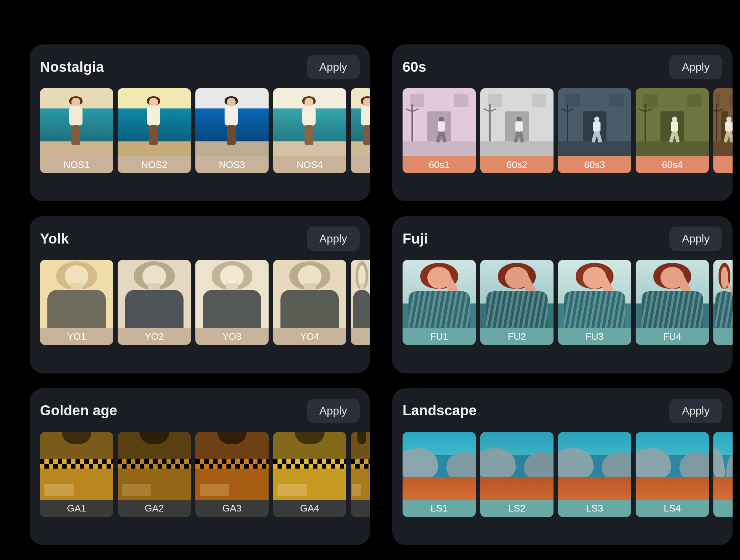 The width and height of the screenshot is (740, 560). What do you see at coordinates (568, 67) in the screenshot?
I see `pack-header: 60sApply` at bounding box center [568, 67].